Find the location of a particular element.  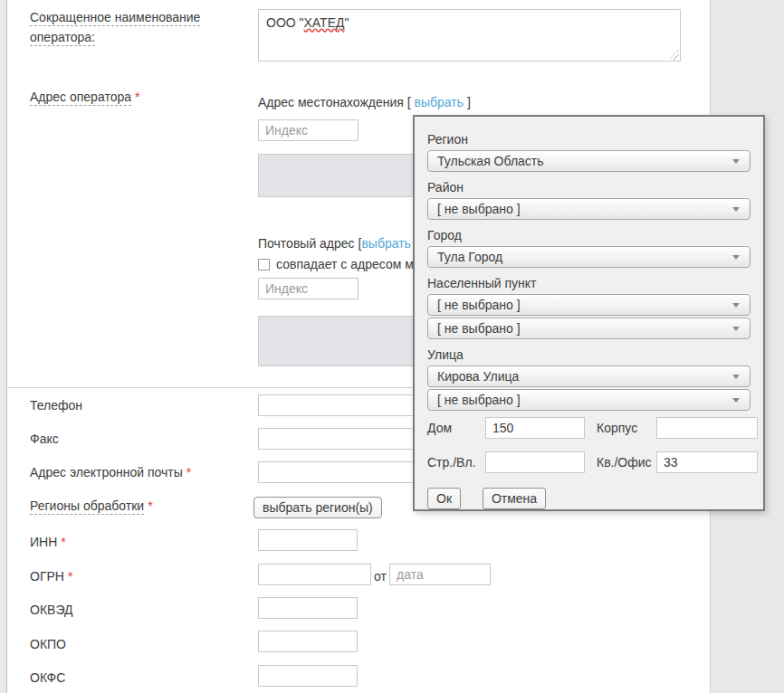

postal-same-label: совпадает с адресом ме is located at coordinates (349, 264).